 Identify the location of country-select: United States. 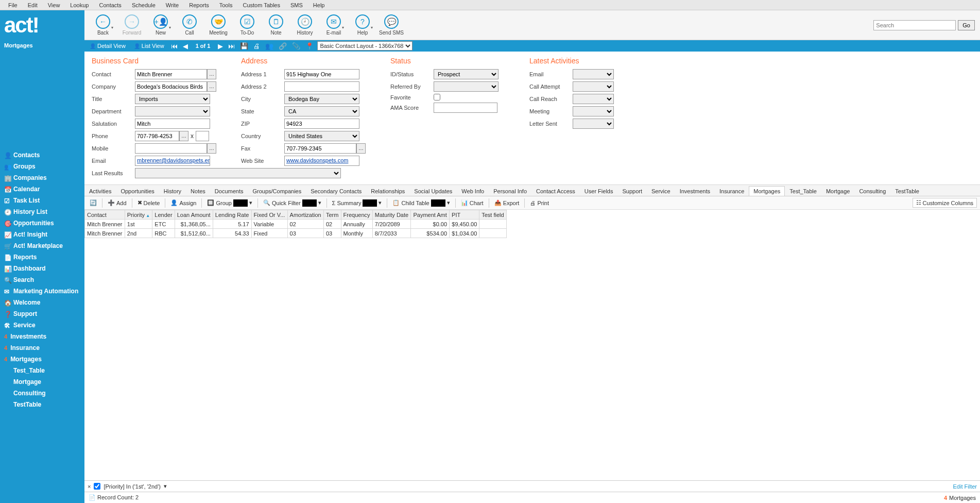
(322, 136).